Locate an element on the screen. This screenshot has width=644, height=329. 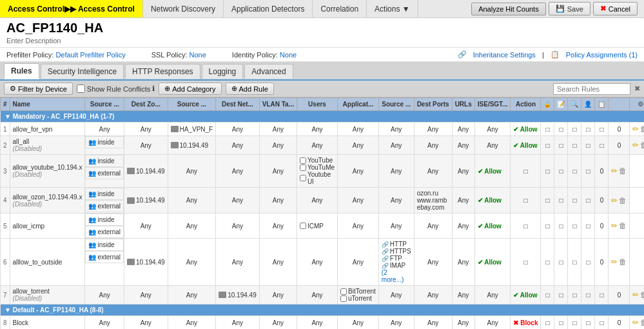
search-clear-icon: ✖ is located at coordinates (637, 89).